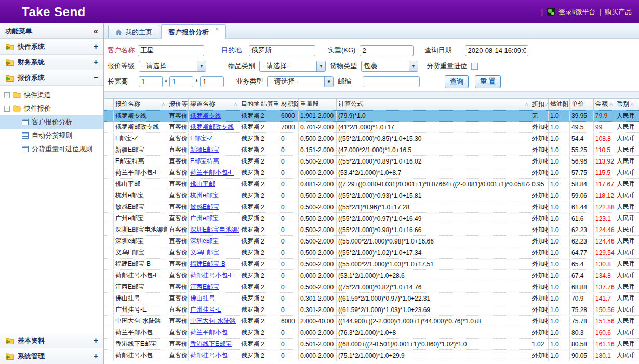 The height and width of the screenshot is (364, 639). What do you see at coordinates (52, 109) in the screenshot?
I see `tree-node-express-quote: − 快件报价` at bounding box center [52, 109].